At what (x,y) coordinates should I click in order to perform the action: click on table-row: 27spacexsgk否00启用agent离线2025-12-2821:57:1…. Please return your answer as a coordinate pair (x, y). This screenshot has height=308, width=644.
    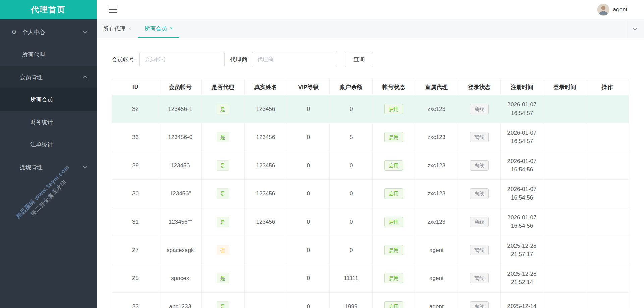
    Looking at the image, I should click on (370, 250).